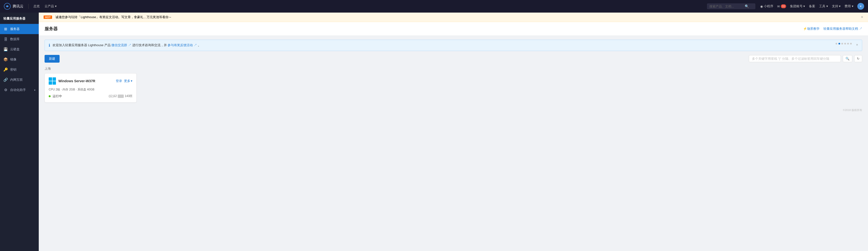 The height and width of the screenshot is (251, 868). Describe the element at coordinates (90, 96) in the screenshot. I see `server-status-row: 运行中 (公)12 ····· 143匝` at that location.